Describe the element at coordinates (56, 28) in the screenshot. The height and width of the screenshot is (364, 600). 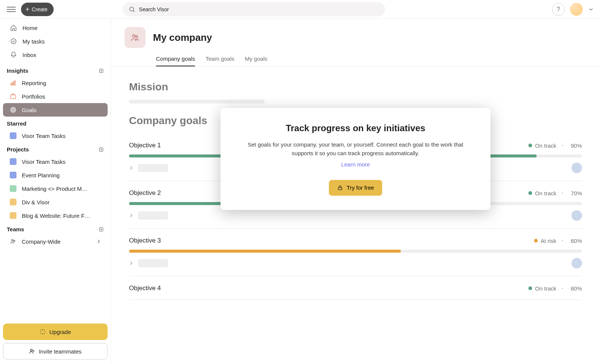
I see `sidebar-item-home: Home` at that location.